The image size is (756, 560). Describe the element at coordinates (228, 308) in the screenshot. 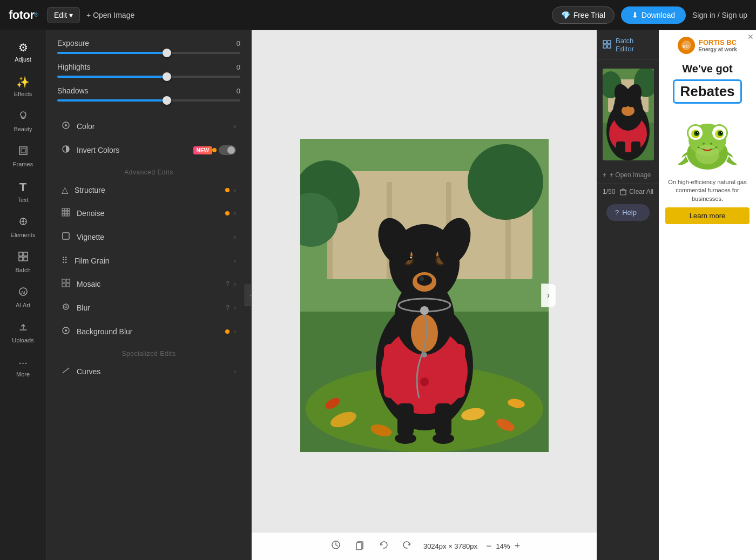

I see `blur-help-icon: ?` at that location.